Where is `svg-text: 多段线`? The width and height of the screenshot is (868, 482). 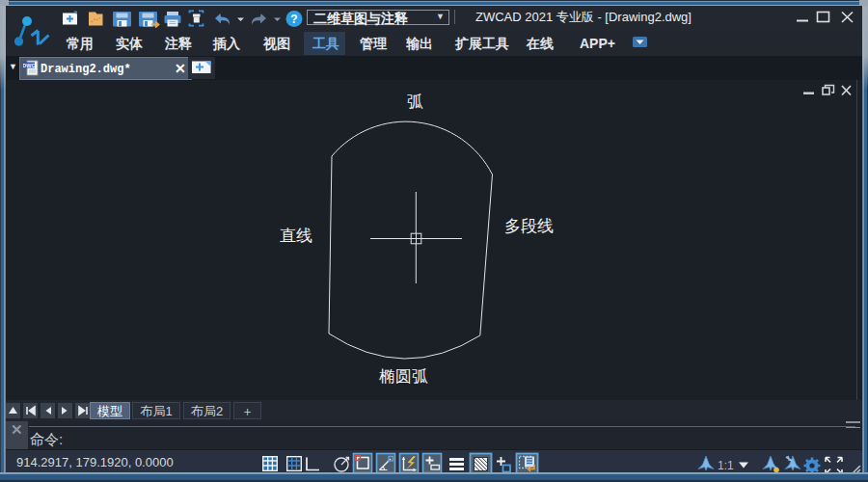
svg-text: 多段线 is located at coordinates (529, 226).